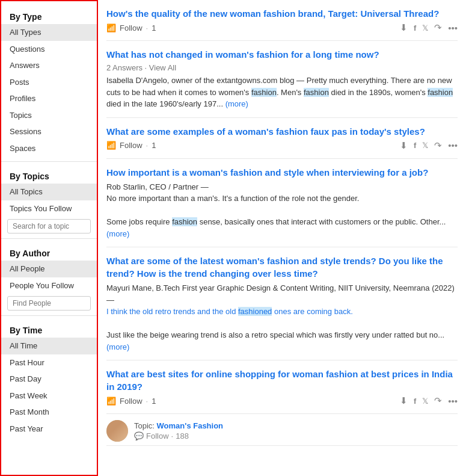  I want to click on search-topic-input, so click(49, 226).